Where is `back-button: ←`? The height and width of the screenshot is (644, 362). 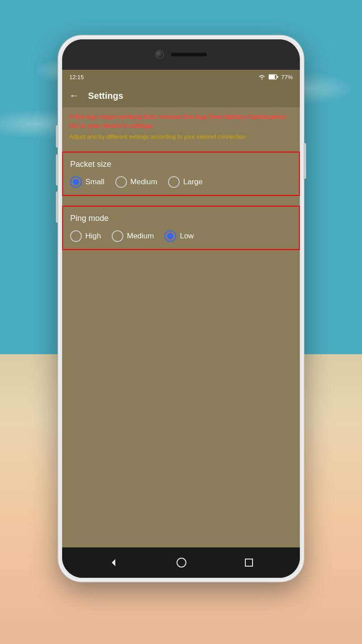
back-button: ← is located at coordinates (74, 96).